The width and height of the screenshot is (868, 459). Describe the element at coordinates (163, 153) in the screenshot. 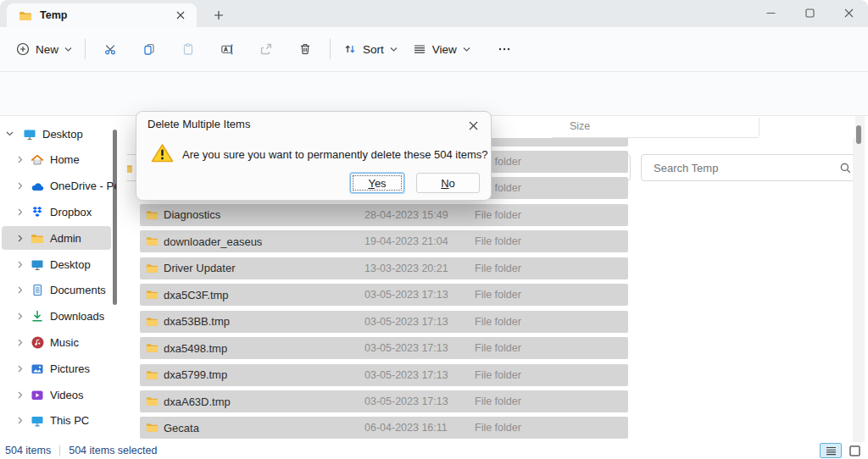

I see `warning-icon` at that location.